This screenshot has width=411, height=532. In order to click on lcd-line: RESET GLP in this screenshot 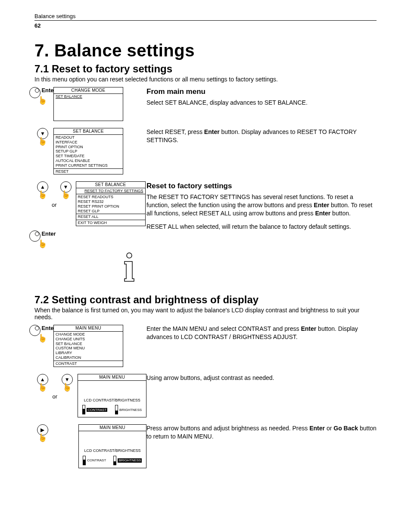, I will do `click(111, 211)`.